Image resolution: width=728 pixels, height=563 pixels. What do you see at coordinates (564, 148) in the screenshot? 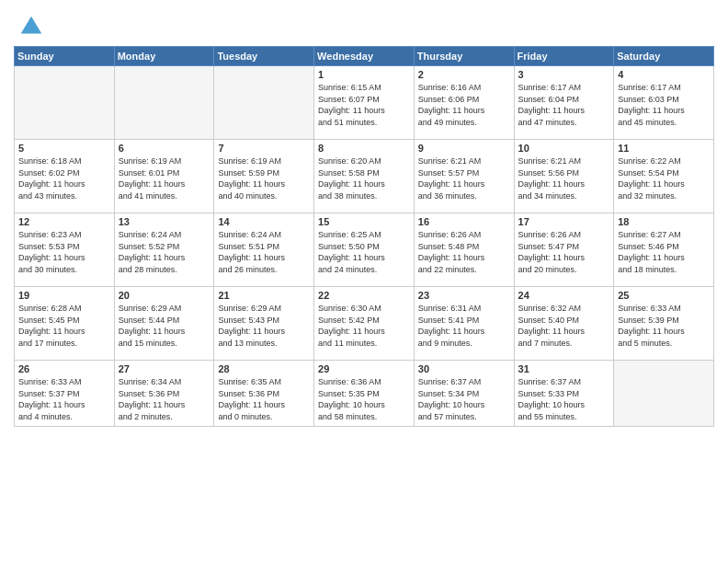
I see `day-number: 10` at bounding box center [564, 148].